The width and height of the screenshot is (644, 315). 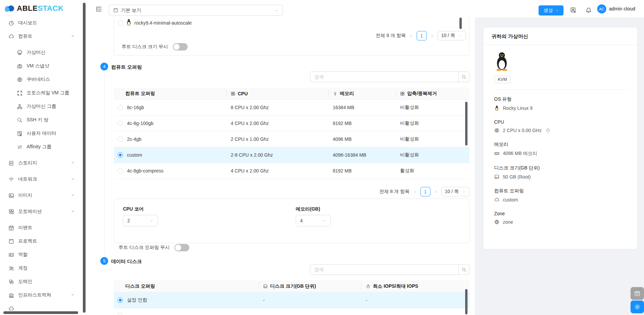 I want to click on event-shortcut-button, so click(x=637, y=293).